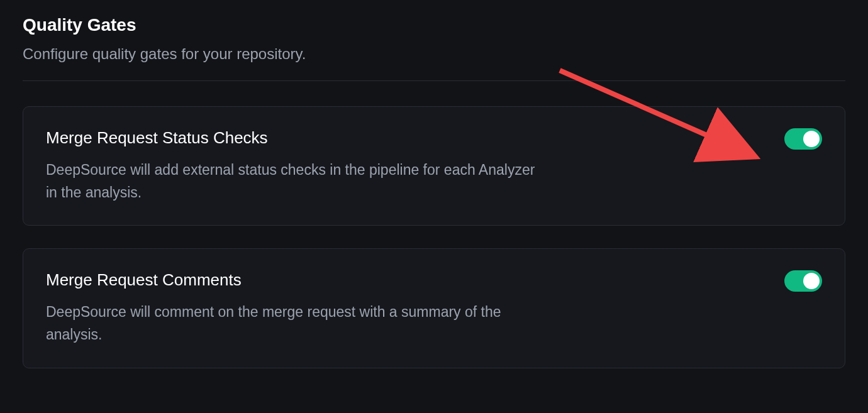 The height and width of the screenshot is (413, 868). What do you see at coordinates (291, 280) in the screenshot?
I see `setting-title: Merge Request Comments` at bounding box center [291, 280].